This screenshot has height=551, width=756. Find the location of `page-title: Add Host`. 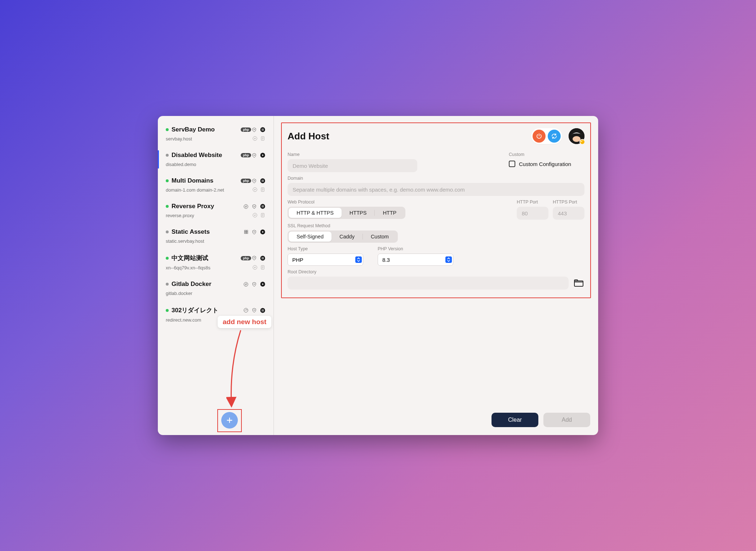

page-title: Add Host is located at coordinates (409, 136).